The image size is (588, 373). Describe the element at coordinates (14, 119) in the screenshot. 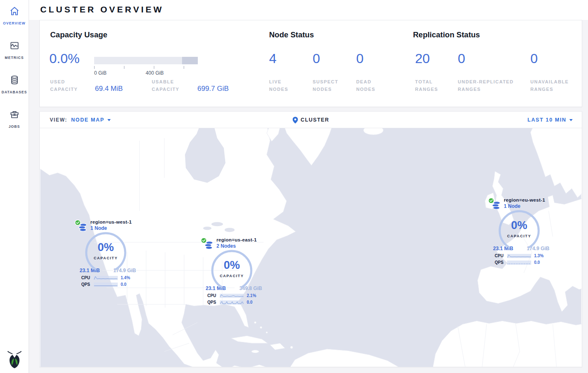

I see `sidebar-item-jobs: JOBS` at that location.